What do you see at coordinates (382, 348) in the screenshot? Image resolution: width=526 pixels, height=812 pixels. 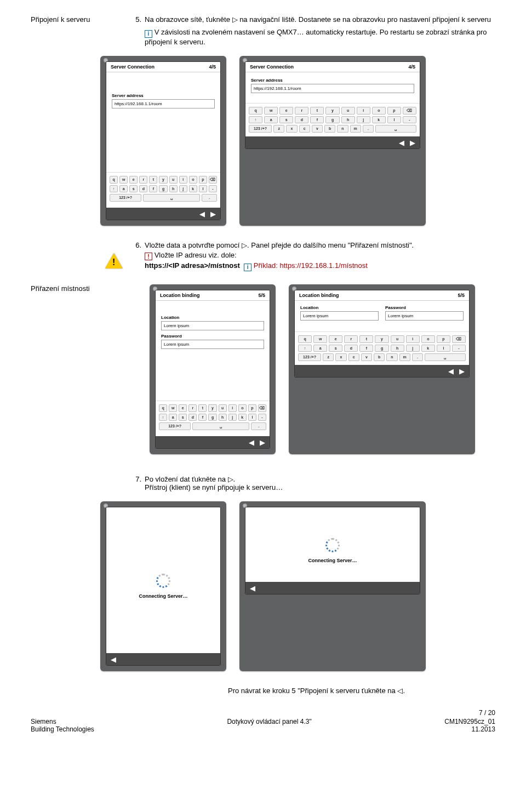 I see `on-screen-keyboard: qwertyuiop⌫ ↑asdfghjkl- 123 /+?zxcvbnm.␣` at bounding box center [382, 348].